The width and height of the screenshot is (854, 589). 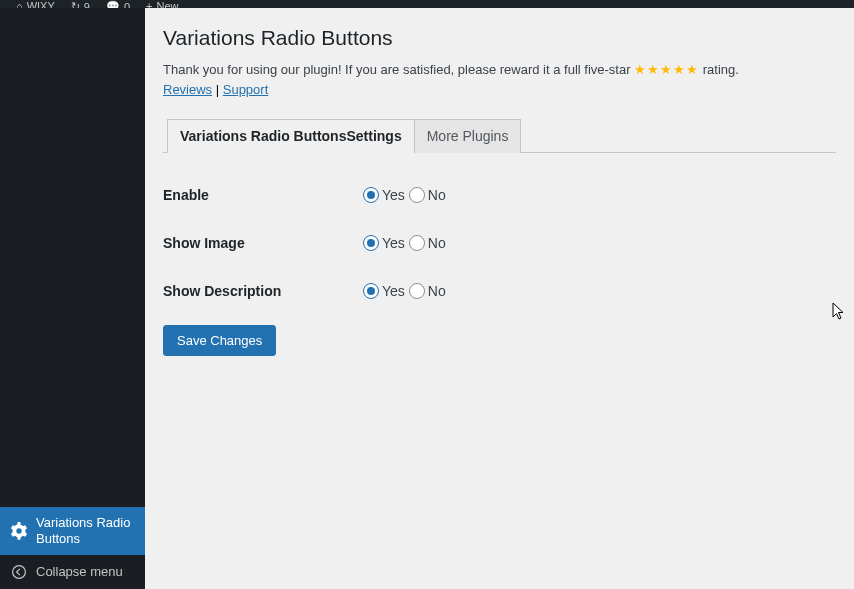 I want to click on settings-tabs: Variations Radio ButtonsSettings More Pl…, so click(x=500, y=136).